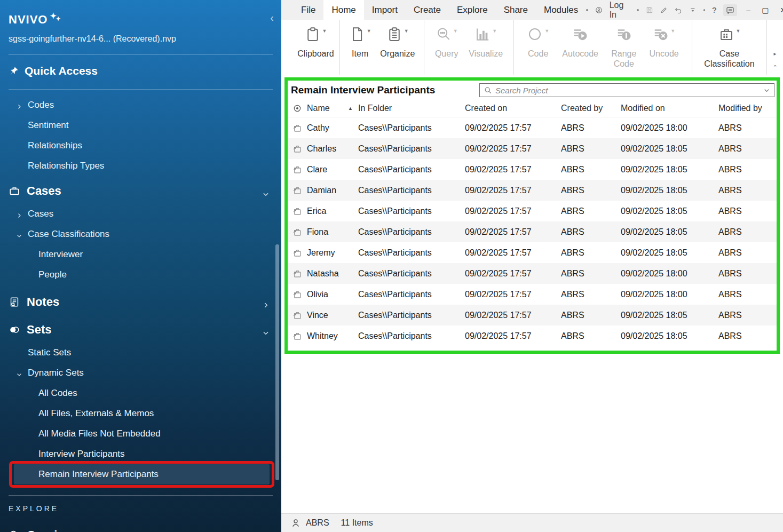  What do you see at coordinates (19, 375) in the screenshot?
I see `chevron-down-icon` at bounding box center [19, 375].